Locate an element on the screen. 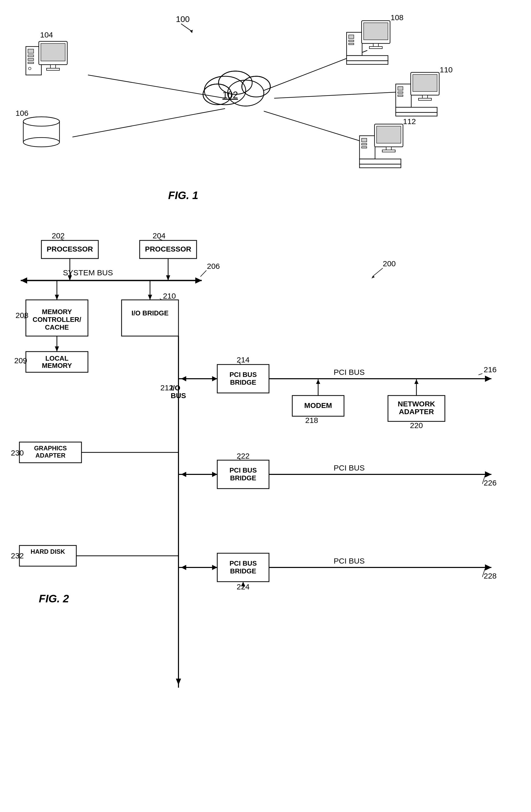 This screenshot has height=812, width=531. svg-text: FIG. 2 is located at coordinates (54, 598).